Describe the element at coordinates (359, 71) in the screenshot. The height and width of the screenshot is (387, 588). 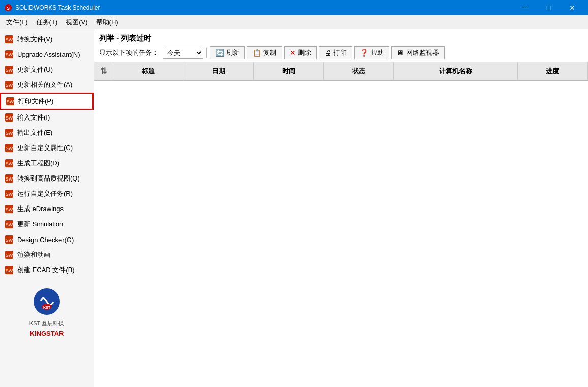
I see `col-status: 状态` at that location.